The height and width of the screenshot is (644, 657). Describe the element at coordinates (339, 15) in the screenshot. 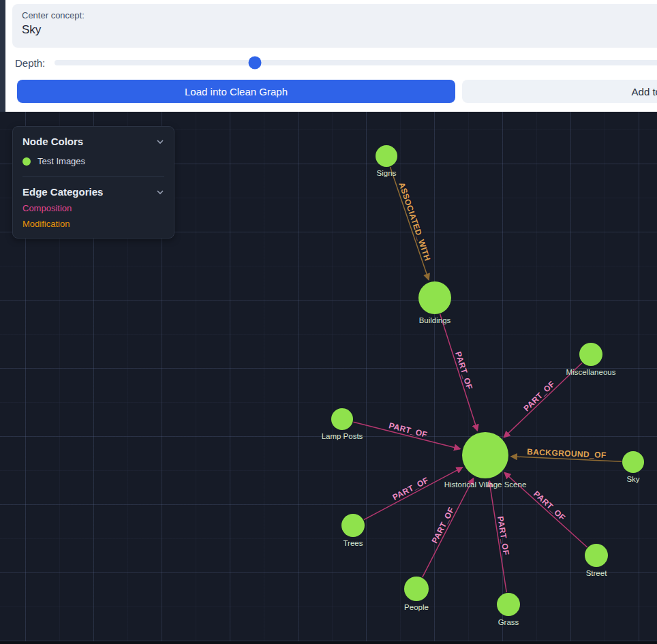

I see `center-concept-label: Center concept:` at that location.